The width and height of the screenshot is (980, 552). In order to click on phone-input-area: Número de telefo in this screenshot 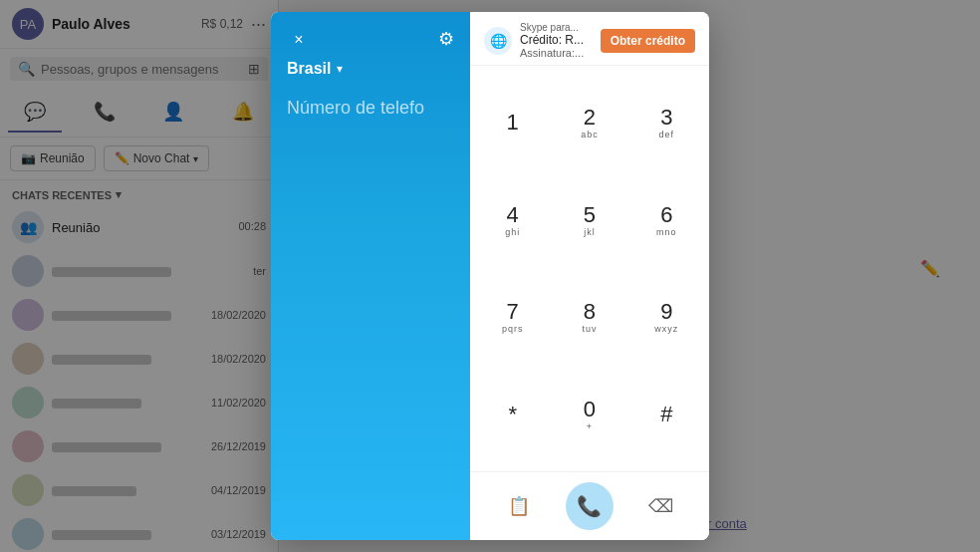, I will do `click(370, 311)`.